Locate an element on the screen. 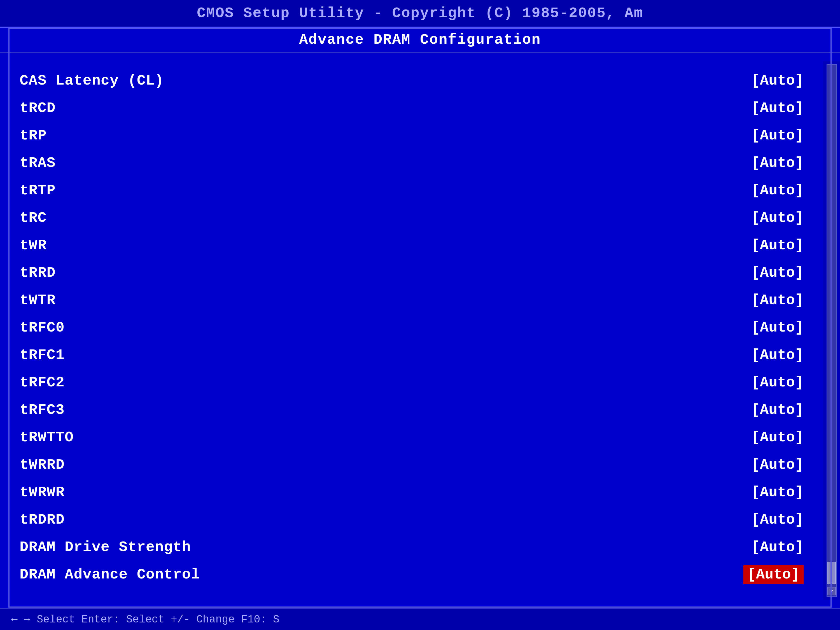 The height and width of the screenshot is (630, 840). setting-name-cell: tWRRD is located at coordinates (254, 465).